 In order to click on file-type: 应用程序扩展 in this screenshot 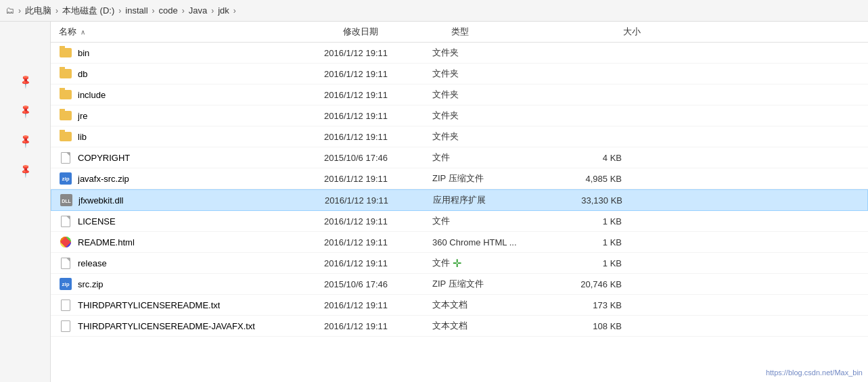, I will do `click(494, 200)`.